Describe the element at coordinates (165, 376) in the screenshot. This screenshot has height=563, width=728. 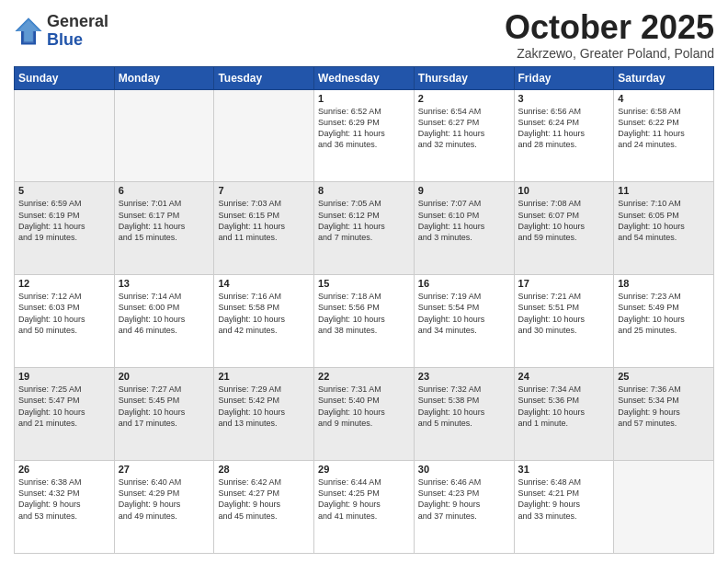
I see `day-number: 20` at that location.